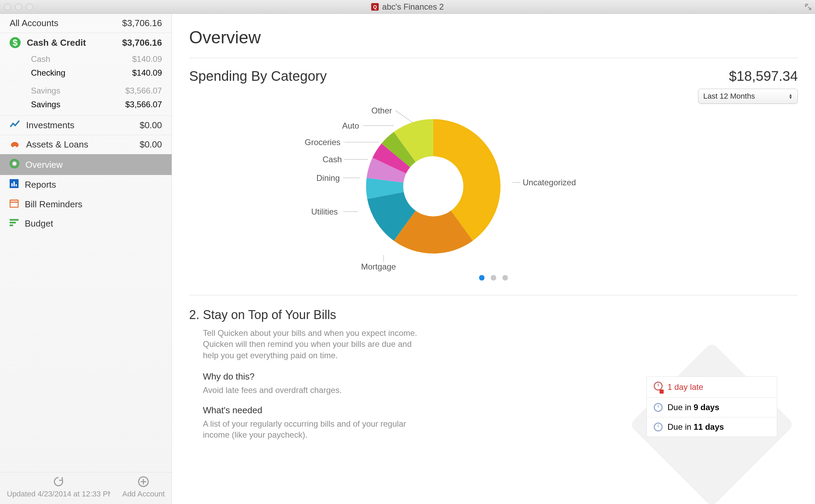 Image resolution: width=815 pixels, height=504 pixels. I want to click on all-accounts-label: All Accounts, so click(34, 23).